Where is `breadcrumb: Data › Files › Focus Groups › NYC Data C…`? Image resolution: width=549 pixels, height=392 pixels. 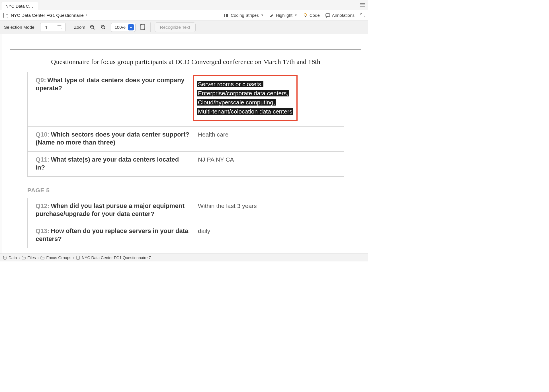
breadcrumb: Data › Files › Focus Groups › NYC Data C… is located at coordinates (184, 257).